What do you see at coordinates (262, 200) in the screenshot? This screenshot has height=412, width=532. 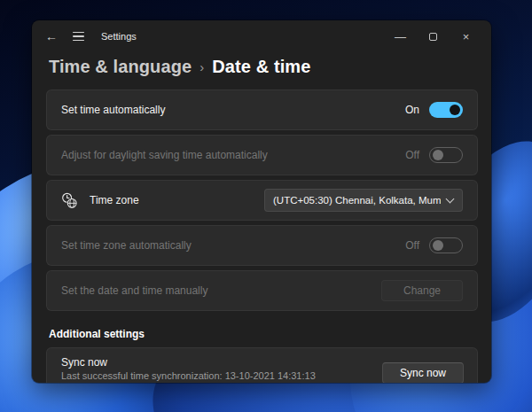 I see `setting-row-time-zone: Time zone (UTC+05:30) Chennai, Kolkata, …` at bounding box center [262, 200].